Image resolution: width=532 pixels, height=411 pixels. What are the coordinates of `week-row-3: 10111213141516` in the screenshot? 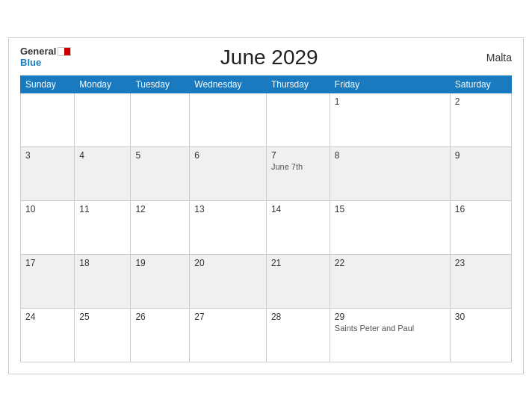 It's located at (266, 227).